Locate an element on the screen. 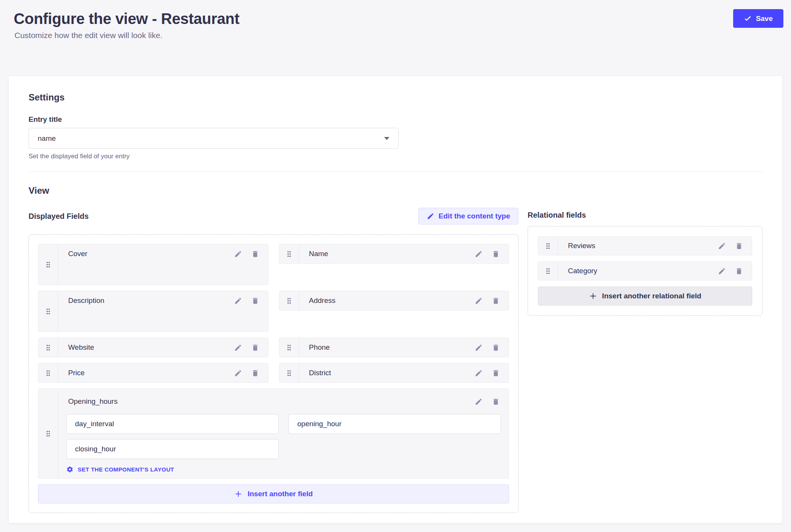 This screenshot has height=532, width=791. relational-fields-heading: Relational fields is located at coordinates (645, 215).